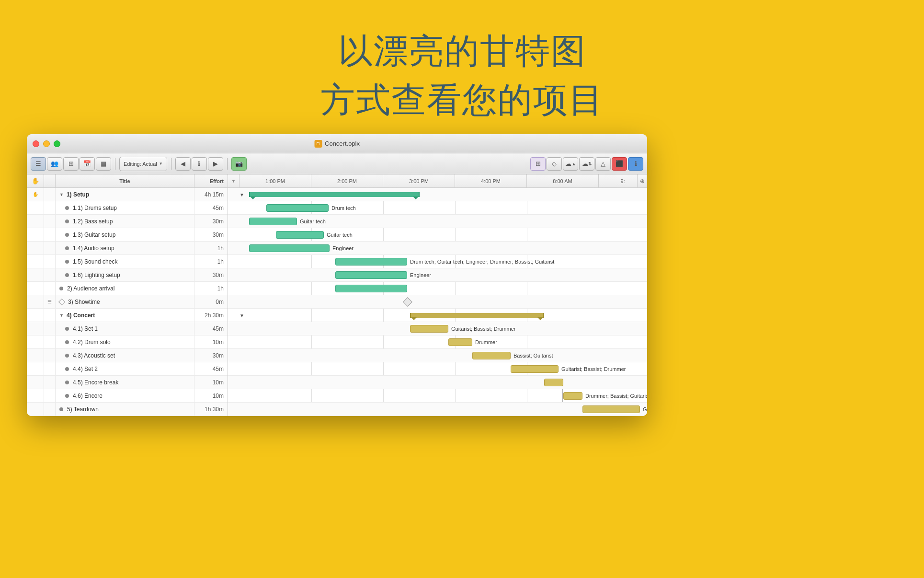 This screenshot has height=578, width=924. I want to click on task-indent: 1.1) Drums setup, so click(125, 208).